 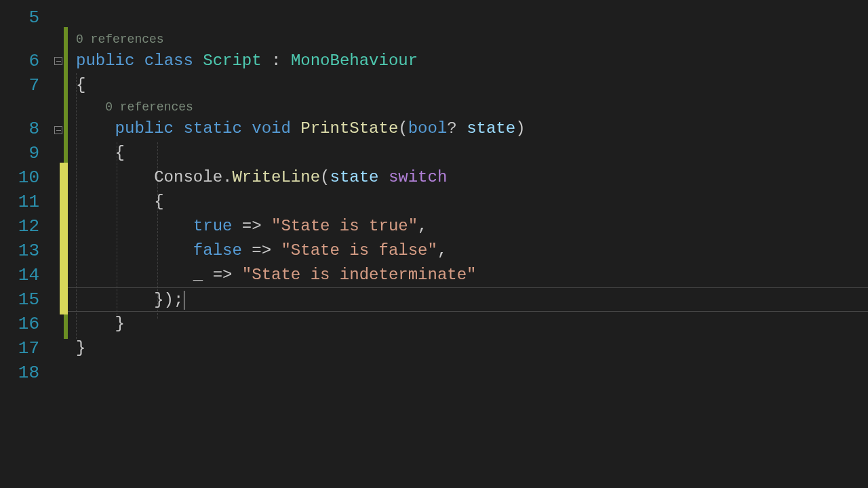 I want to click on line-number: 6, so click(x=24, y=61).